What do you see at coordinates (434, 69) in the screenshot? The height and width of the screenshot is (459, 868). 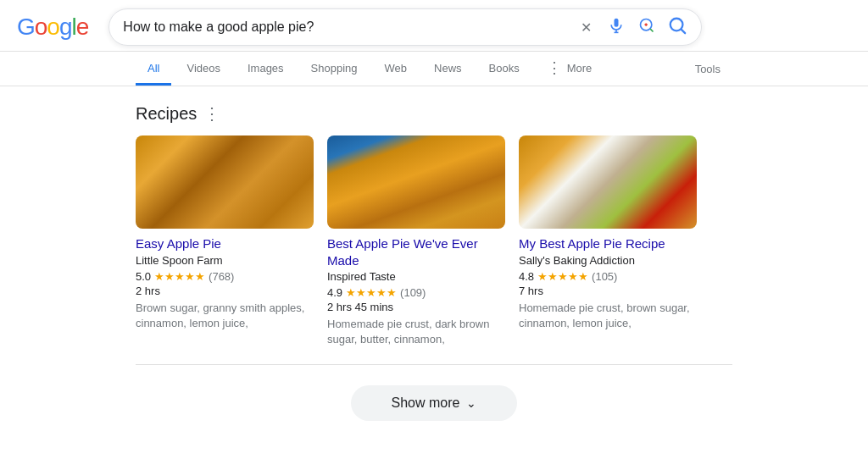 I see `nav-tabs: All Videos Images Shopping Web News Book…` at bounding box center [434, 69].